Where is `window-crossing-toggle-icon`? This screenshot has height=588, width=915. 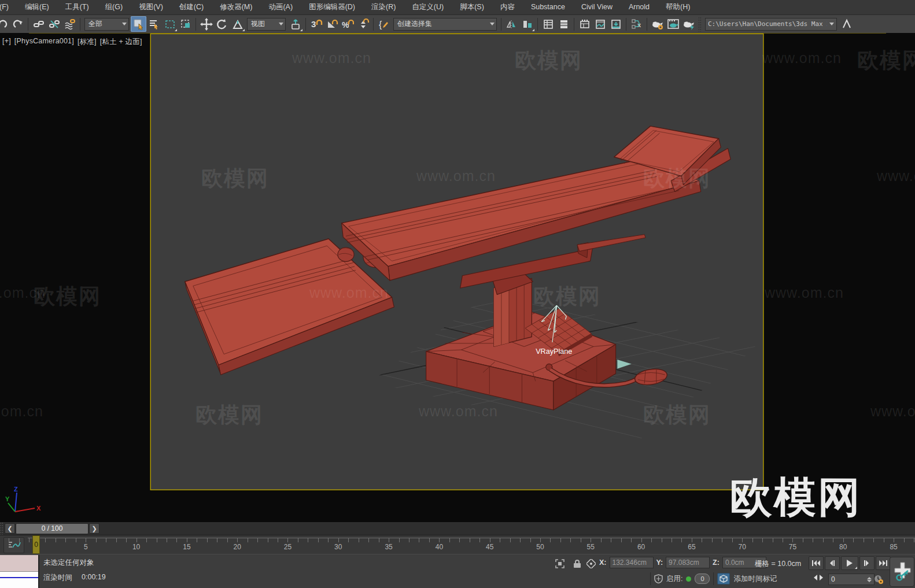
window-crossing-toggle-icon is located at coordinates (185, 24).